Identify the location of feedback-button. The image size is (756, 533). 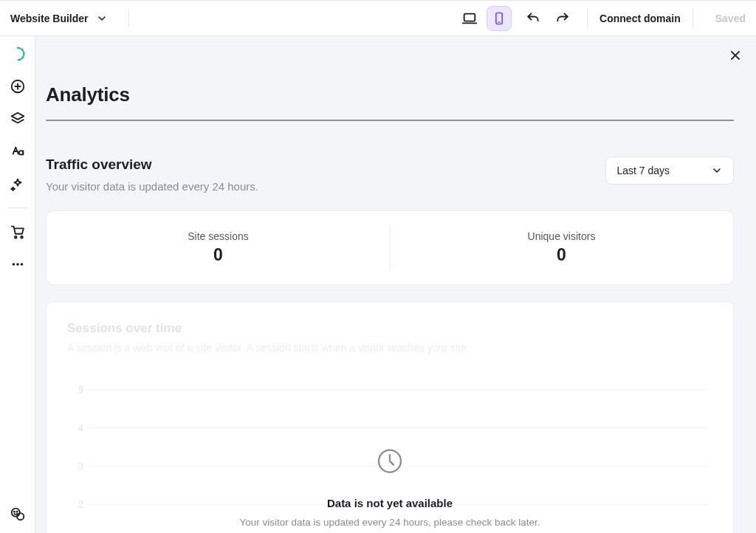
(18, 514).